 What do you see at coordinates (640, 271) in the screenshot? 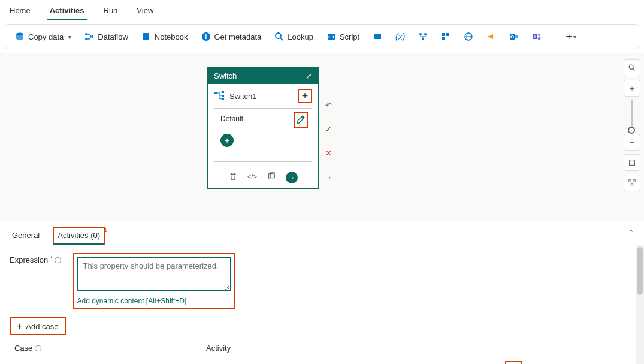
I see `scrollbar-thumb` at bounding box center [640, 271].